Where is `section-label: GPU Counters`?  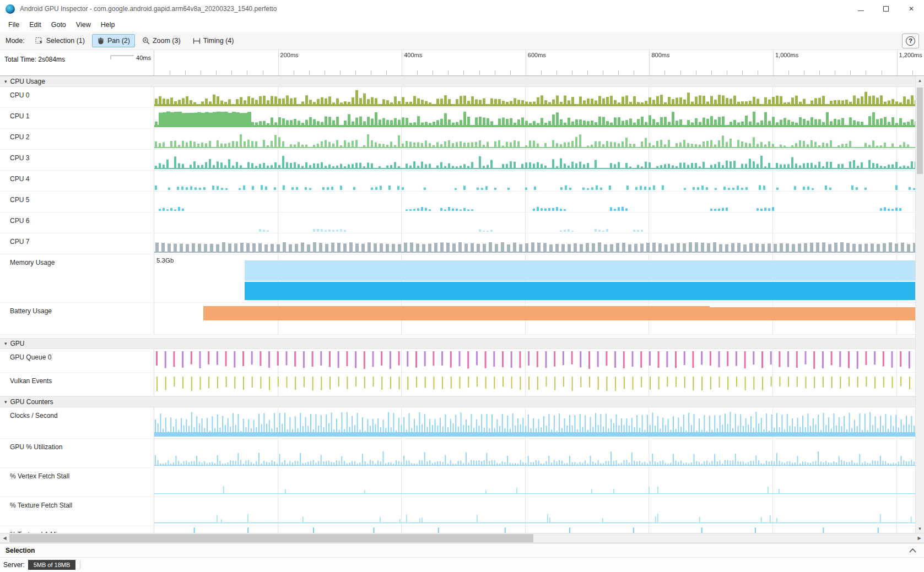 section-label: GPU Counters is located at coordinates (32, 402).